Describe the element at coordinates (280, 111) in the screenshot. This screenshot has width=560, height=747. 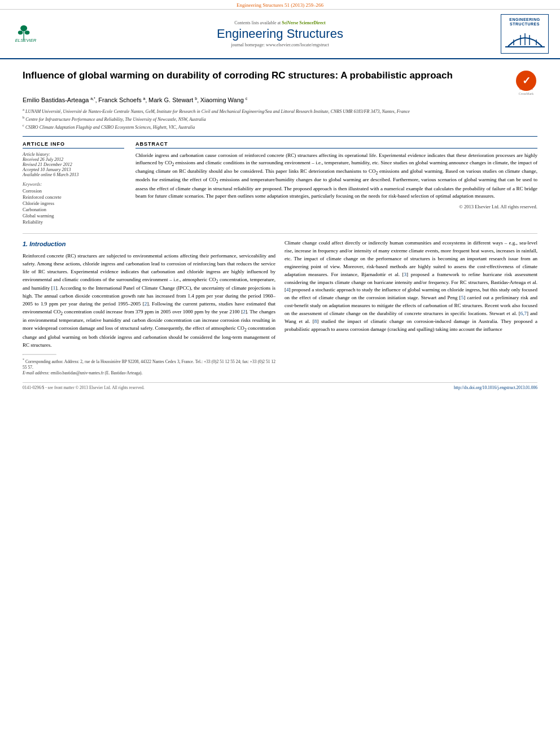
I see `affiliation-a: a LUNAM Université, Université de Nantes…` at that location.